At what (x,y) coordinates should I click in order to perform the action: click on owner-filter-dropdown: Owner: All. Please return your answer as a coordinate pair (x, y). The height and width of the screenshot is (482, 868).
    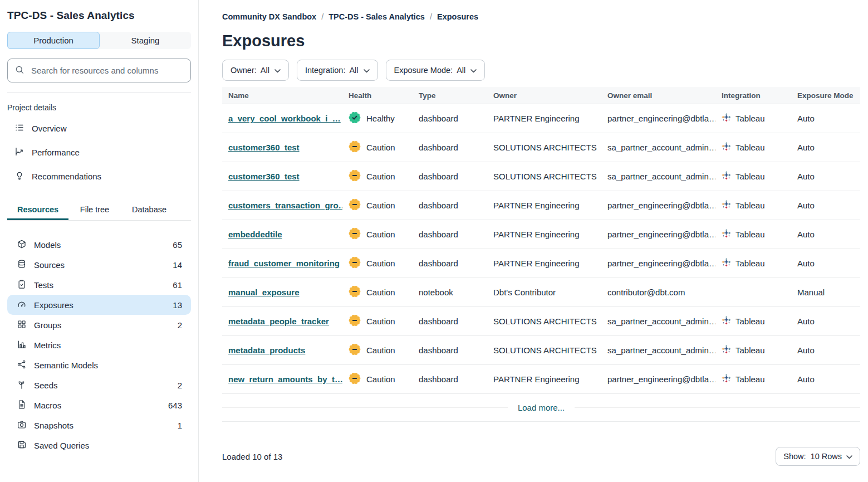
    Looking at the image, I should click on (256, 70).